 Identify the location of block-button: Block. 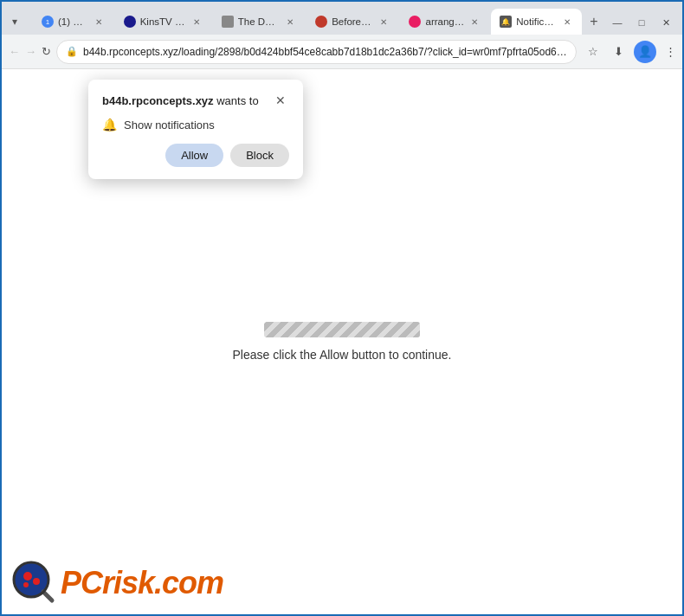
(260, 156).